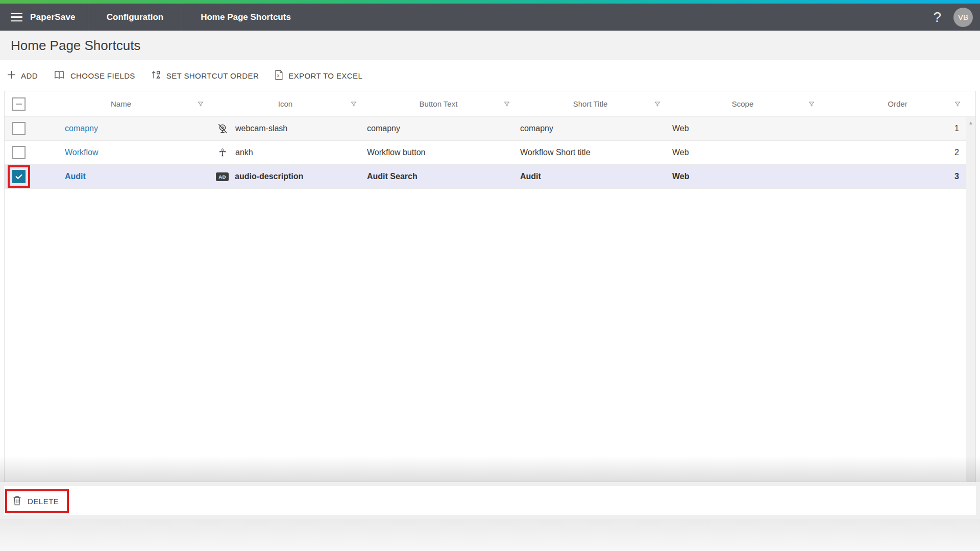 The image size is (980, 551). What do you see at coordinates (59, 76) in the screenshot?
I see `open-book-icon` at bounding box center [59, 76].